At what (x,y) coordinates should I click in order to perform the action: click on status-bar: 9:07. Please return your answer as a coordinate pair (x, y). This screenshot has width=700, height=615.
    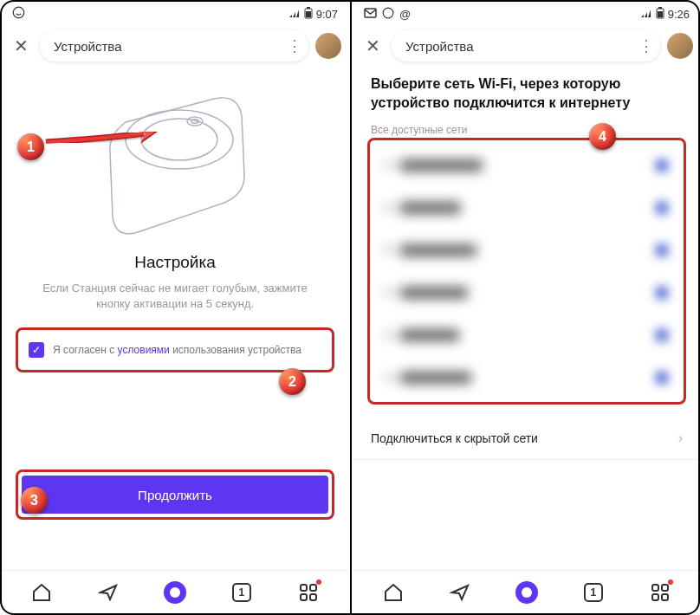
    Looking at the image, I should click on (175, 14).